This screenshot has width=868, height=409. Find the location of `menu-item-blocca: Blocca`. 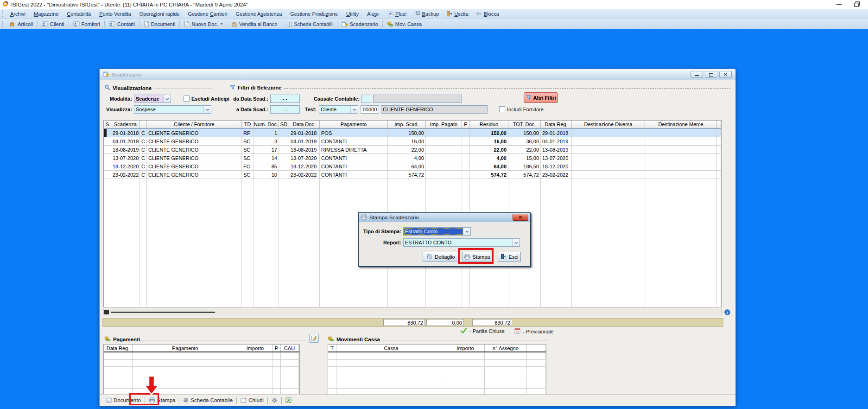

menu-item-blocca: Blocca is located at coordinates (488, 14).